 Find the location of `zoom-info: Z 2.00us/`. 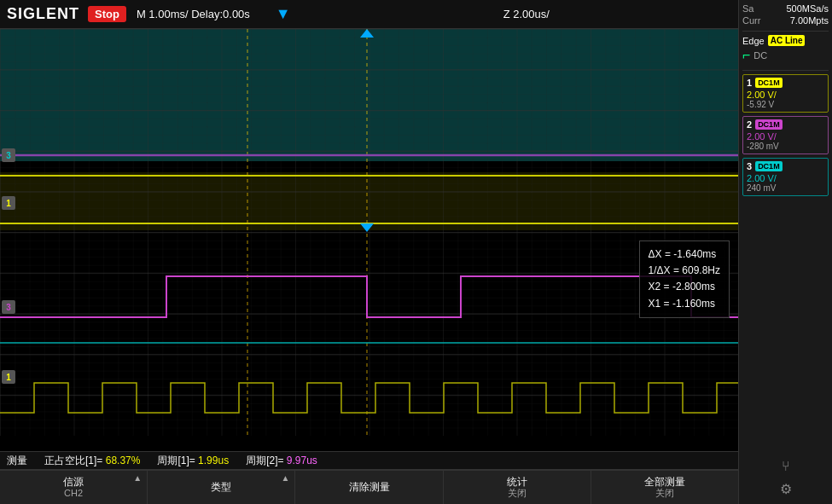

zoom-info: Z 2.00us/ is located at coordinates (527, 14).